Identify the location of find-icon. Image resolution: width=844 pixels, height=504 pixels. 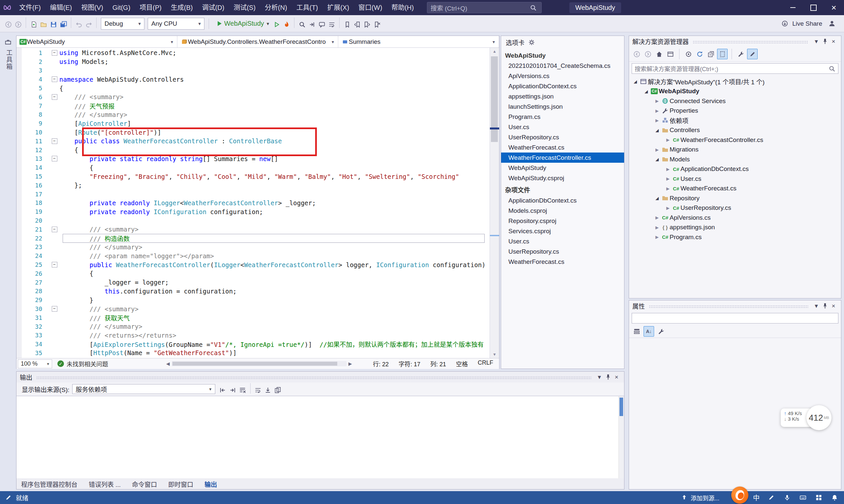
(302, 24).